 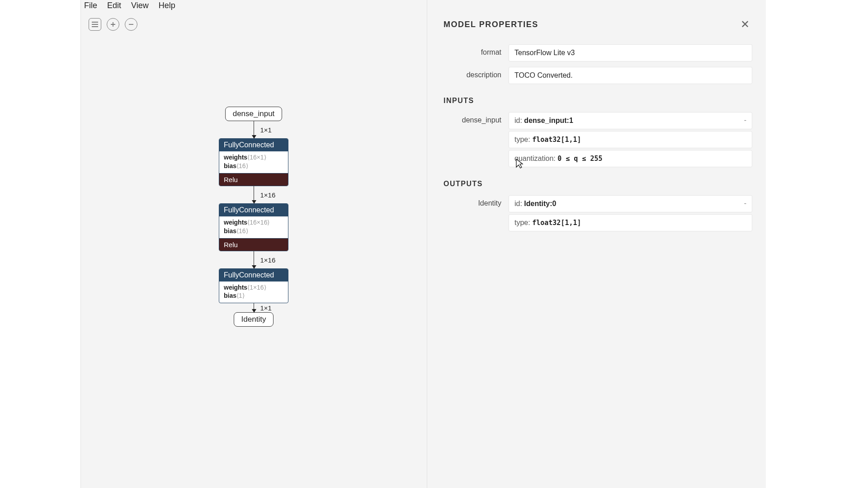 What do you see at coordinates (535, 158) in the screenshot?
I see `field-key: quantization:` at bounding box center [535, 158].